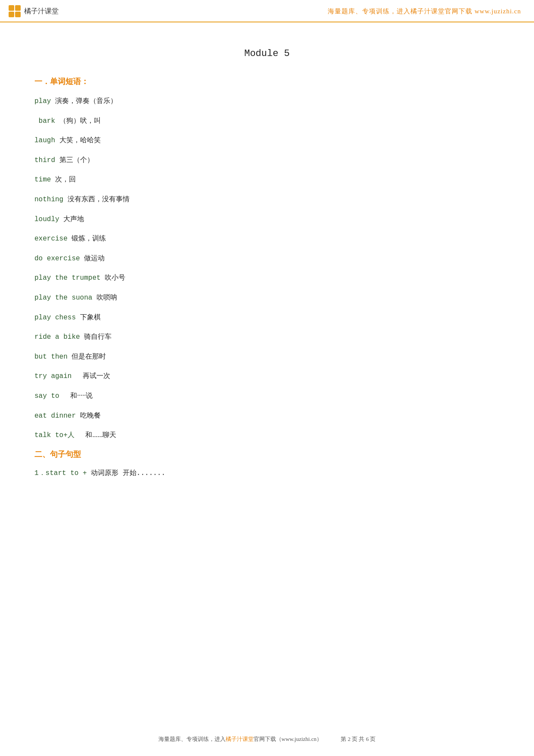  I want to click on vocab-chinese: 吃晚餐, so click(90, 415).